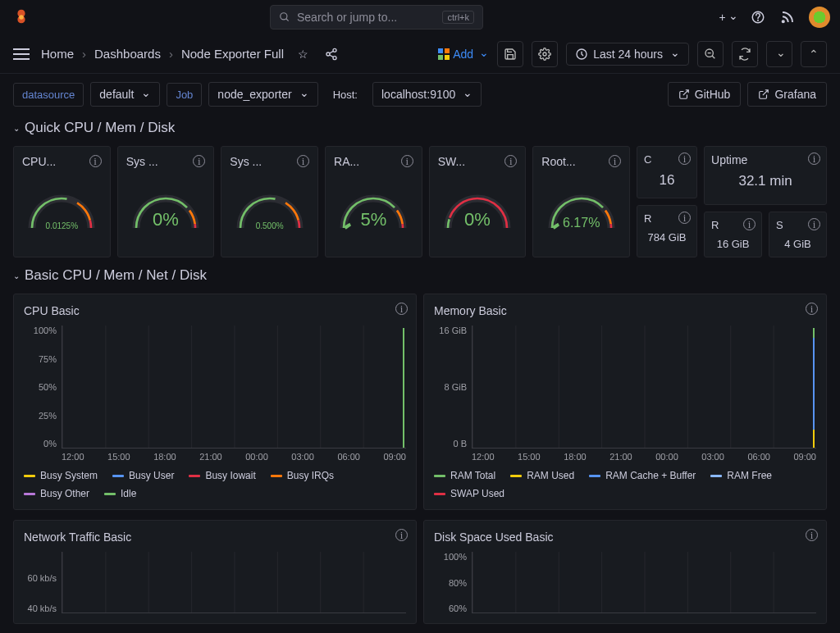 The width and height of the screenshot is (840, 633). I want to click on legend: Busy System Busy User Busy Iowait Busy I…, so click(215, 485).